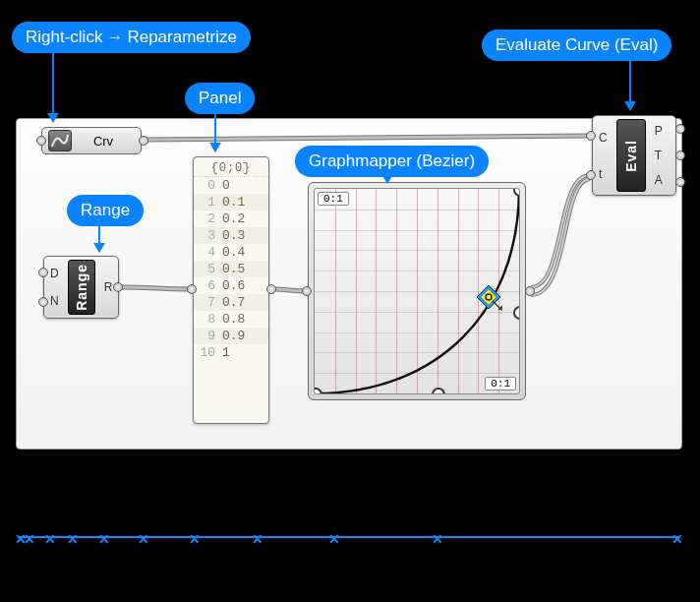  Describe the element at coordinates (220, 98) in the screenshot. I see `label-panel: Panel` at that location.